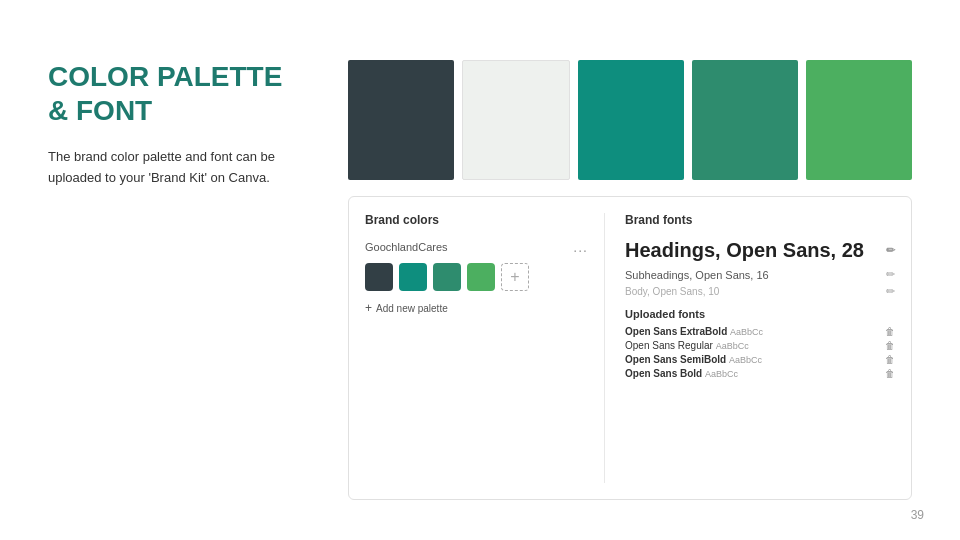 Image resolution: width=960 pixels, height=540 pixels. What do you see at coordinates (760, 360) in the screenshot?
I see `uploaded-font-row-3: Open Sans SemiBold AaBbCc 🗑` at bounding box center [760, 360].